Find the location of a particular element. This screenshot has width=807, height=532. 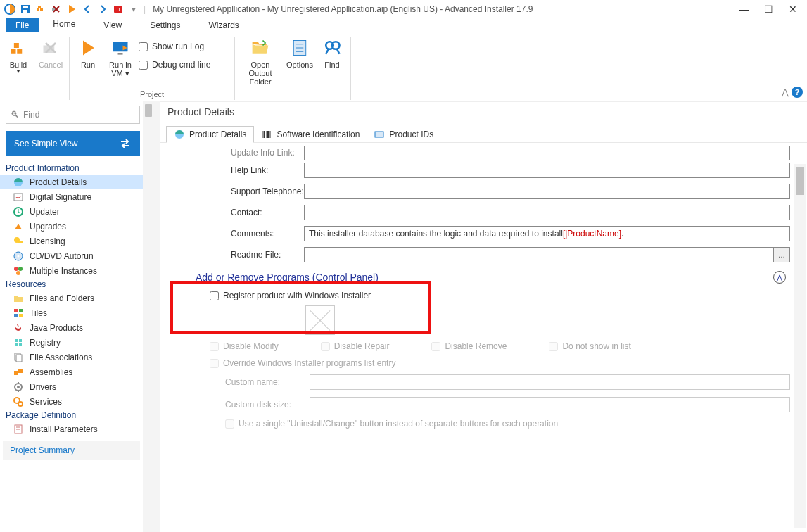

project-summary-button: Project Summary is located at coordinates (72, 450).